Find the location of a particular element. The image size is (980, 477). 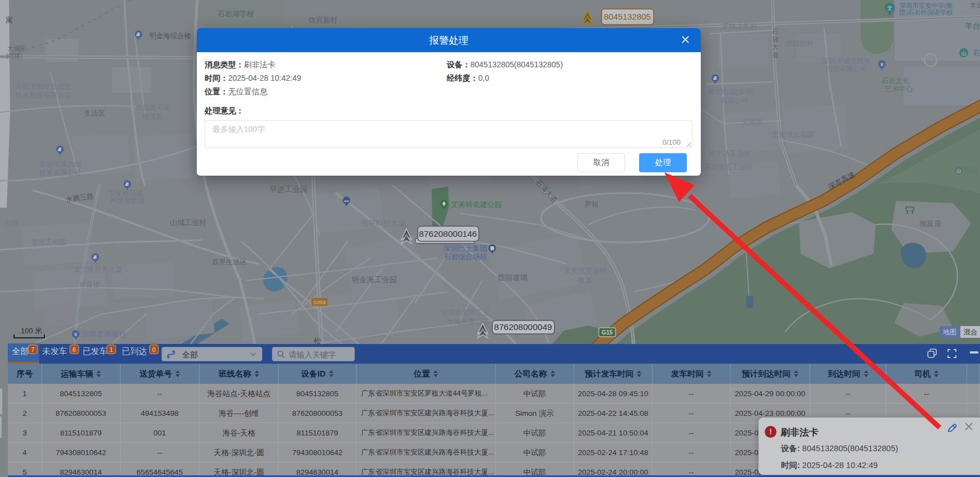

svg-text: 荔景生活区 is located at coordinates (230, 262).